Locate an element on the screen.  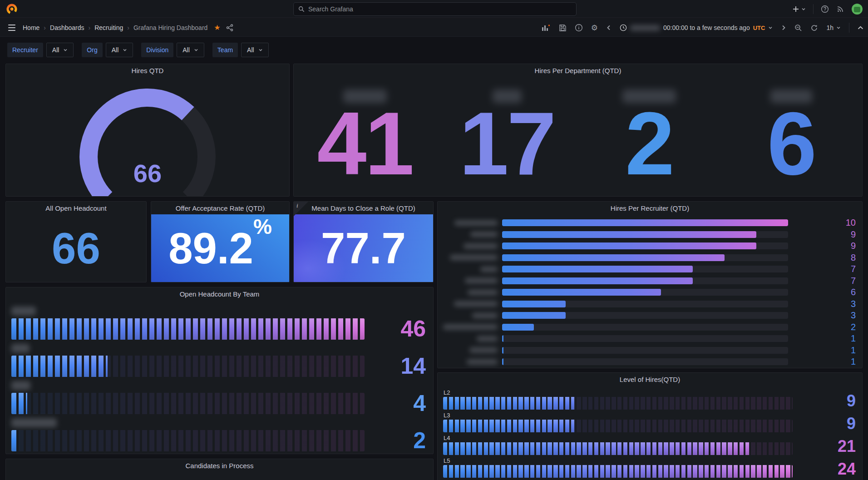
zoom-out-time-icon is located at coordinates (798, 28).